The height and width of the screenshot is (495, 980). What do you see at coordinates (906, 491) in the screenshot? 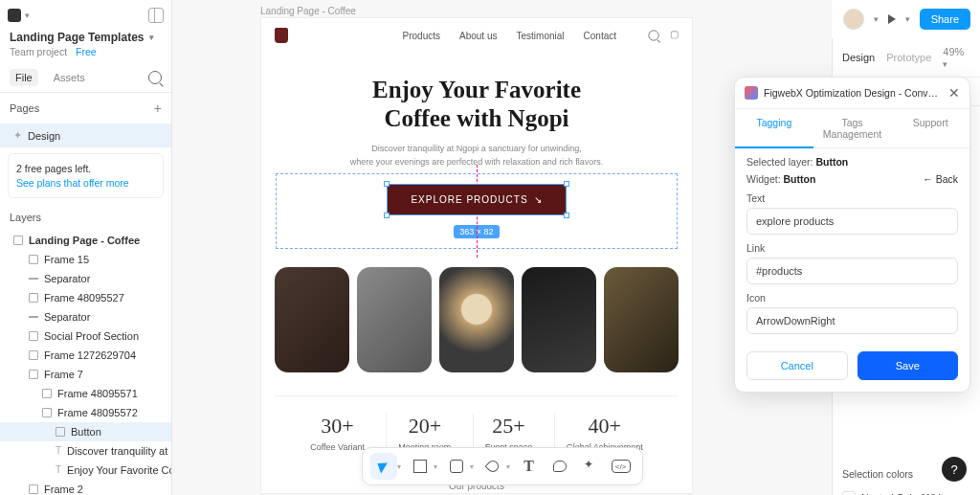
I see `color-swatch-row: Neutral Color/White` at bounding box center [906, 491].